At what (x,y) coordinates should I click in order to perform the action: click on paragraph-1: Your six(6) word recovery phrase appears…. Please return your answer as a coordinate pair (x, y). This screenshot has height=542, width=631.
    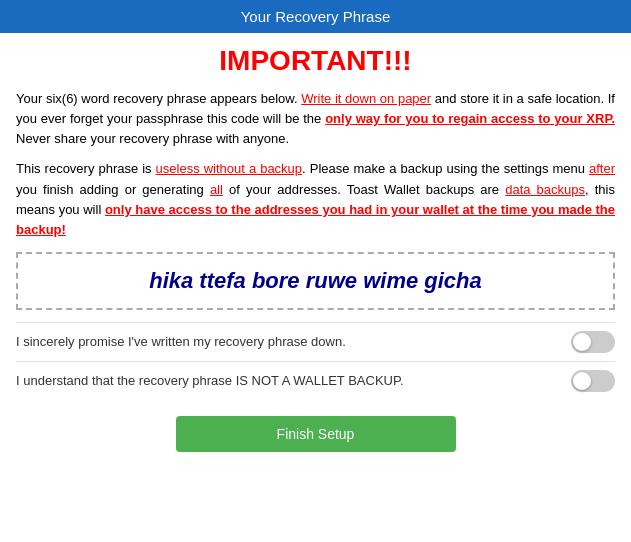
    Looking at the image, I should click on (316, 119).